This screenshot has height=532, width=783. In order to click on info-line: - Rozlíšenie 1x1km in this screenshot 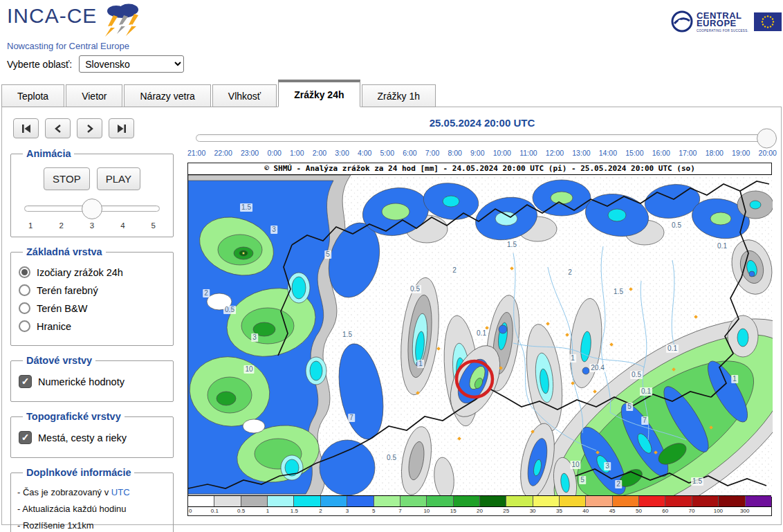, I will do `click(92, 526)`.